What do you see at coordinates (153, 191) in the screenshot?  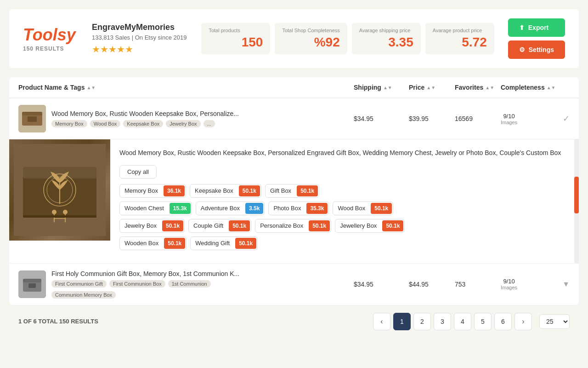 I see `expanded-tag-memory-box: Memory Box 36.1k` at bounding box center [153, 191].